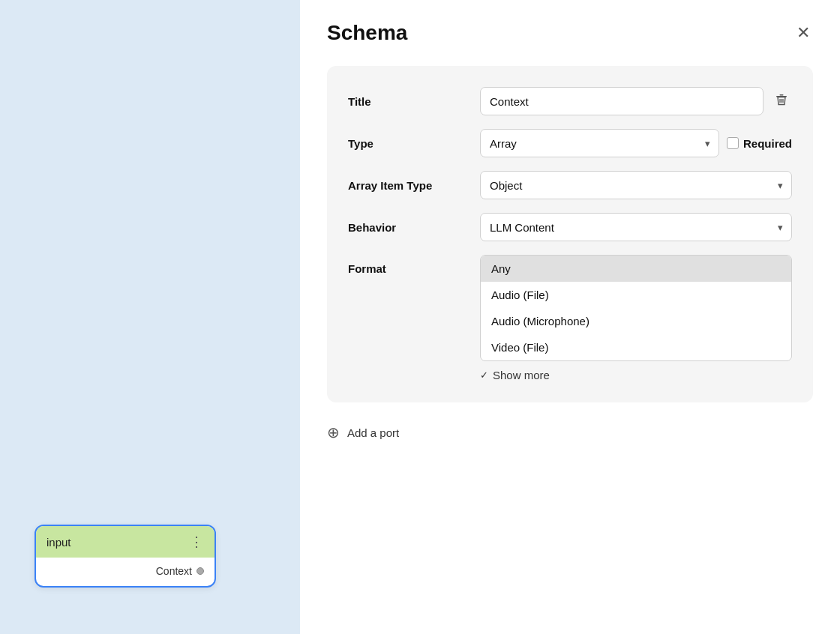 The image size is (840, 634). What do you see at coordinates (200, 571) in the screenshot?
I see `port-dot` at bounding box center [200, 571].